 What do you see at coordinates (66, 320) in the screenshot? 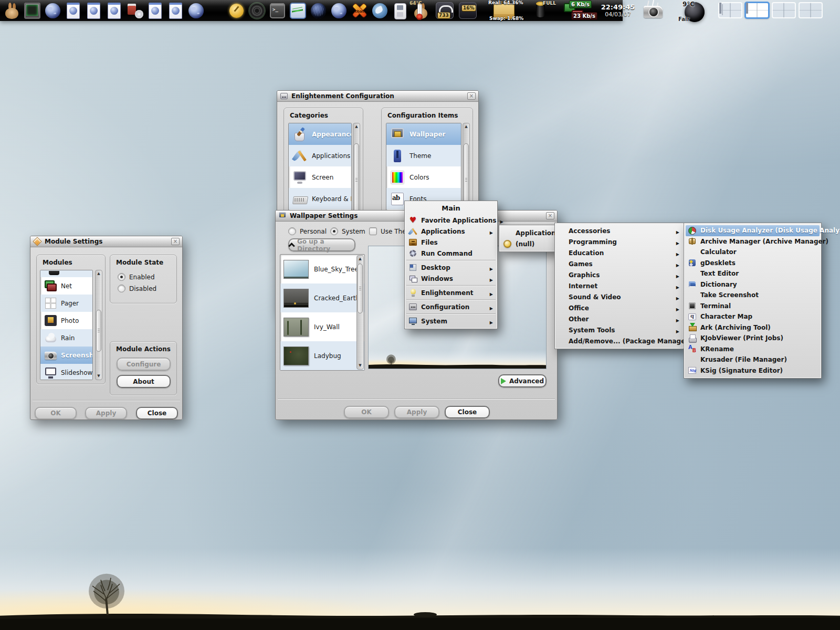
I see `module-list-item: Photo` at bounding box center [66, 320].